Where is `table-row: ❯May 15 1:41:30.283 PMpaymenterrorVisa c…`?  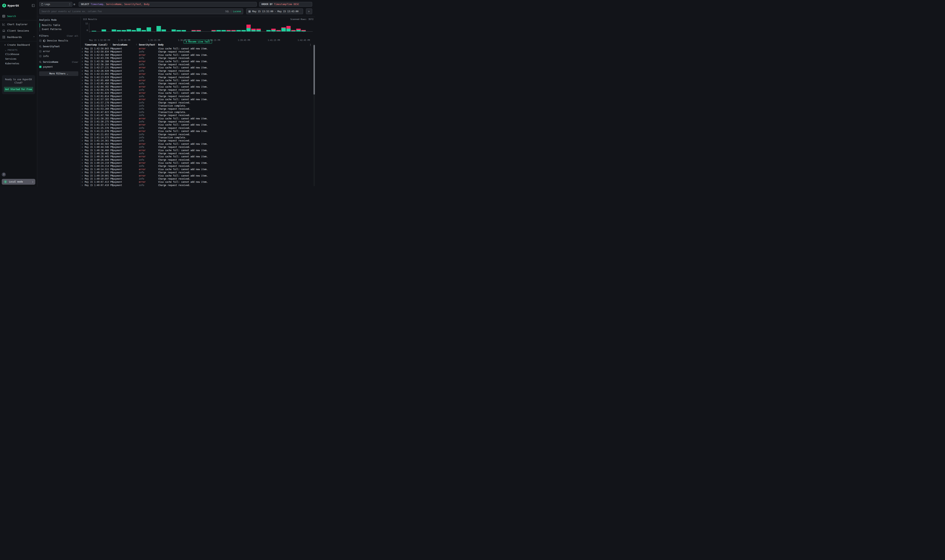 table-row: ❯May 15 1:41:30.283 PMpaymenterrorVisa c… is located at coordinates (198, 118).